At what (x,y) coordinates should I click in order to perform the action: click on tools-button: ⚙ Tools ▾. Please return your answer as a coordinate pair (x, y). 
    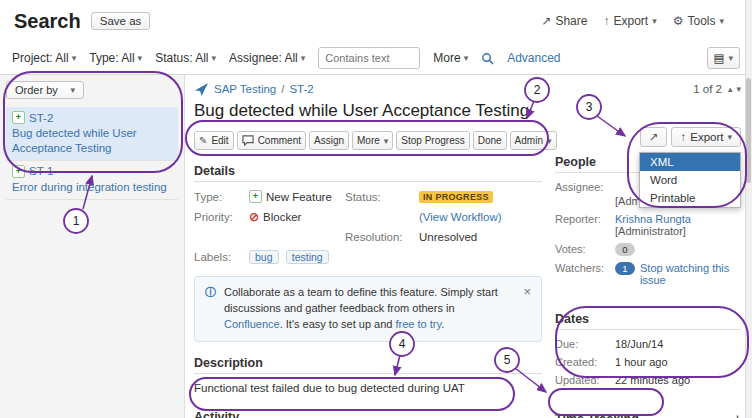
    Looking at the image, I should click on (698, 21).